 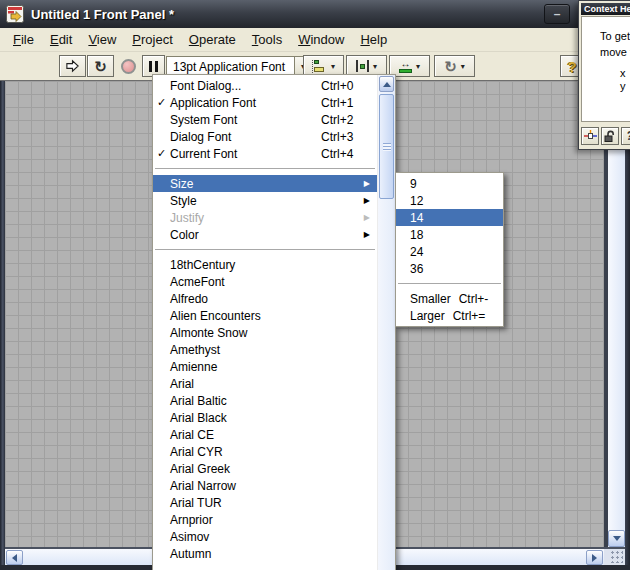 I want to click on checkmark-icon: ✓, so click(x=162, y=154).